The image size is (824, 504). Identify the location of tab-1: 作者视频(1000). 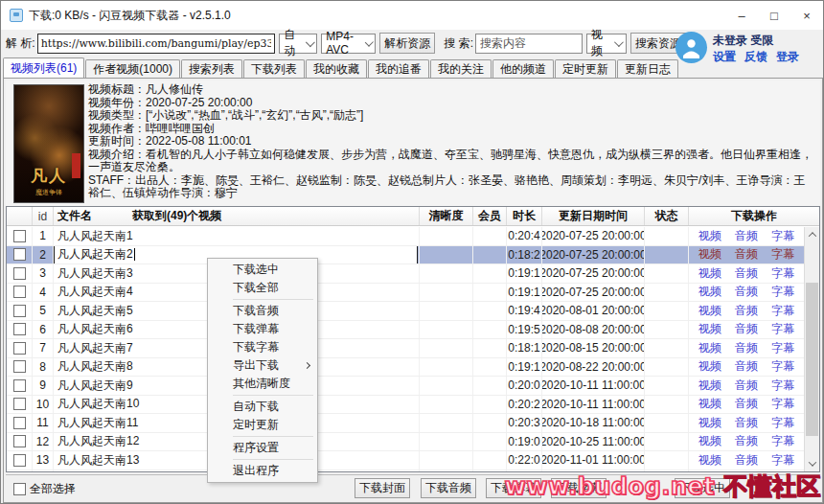
(132, 69).